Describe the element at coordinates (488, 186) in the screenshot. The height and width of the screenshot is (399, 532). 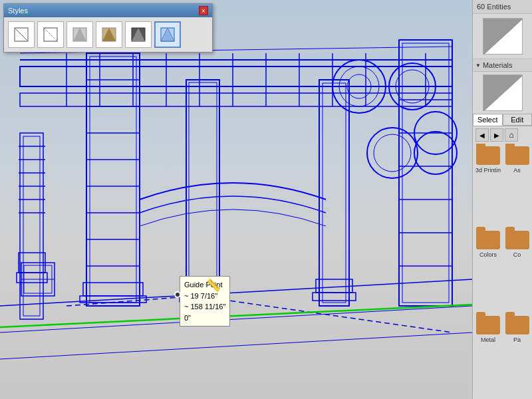
I see `material-item-3dprinting: 3d Printin` at that location.